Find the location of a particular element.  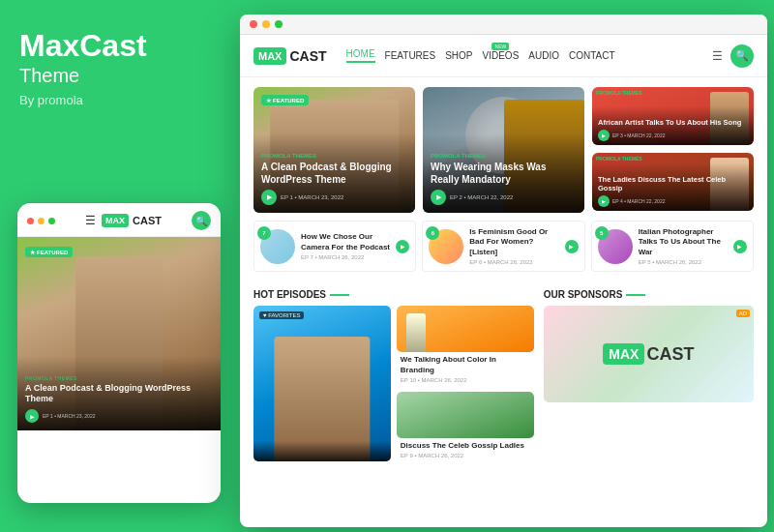

nav-features: FEATURES is located at coordinates (410, 56).